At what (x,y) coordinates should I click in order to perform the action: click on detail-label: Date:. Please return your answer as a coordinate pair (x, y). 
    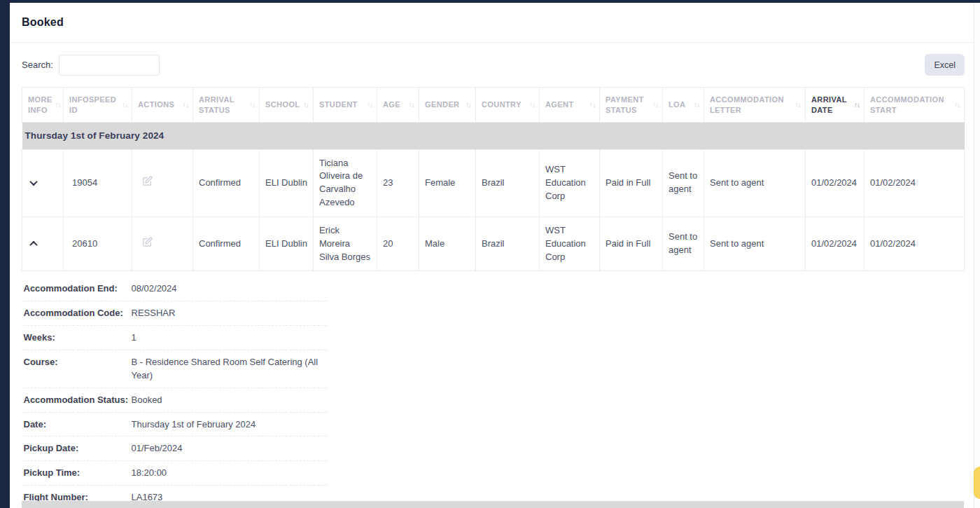
    Looking at the image, I should click on (78, 425).